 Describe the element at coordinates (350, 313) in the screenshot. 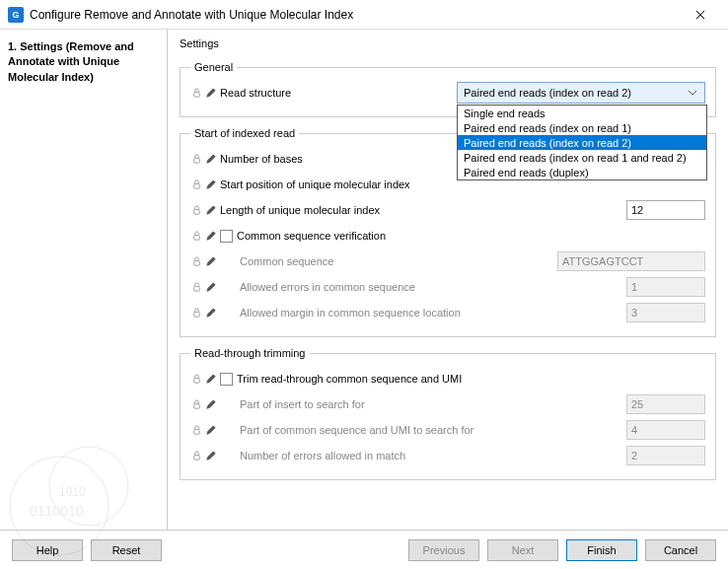

I see `allowed-margin-label: Allowed margin in common sequence locati…` at that location.